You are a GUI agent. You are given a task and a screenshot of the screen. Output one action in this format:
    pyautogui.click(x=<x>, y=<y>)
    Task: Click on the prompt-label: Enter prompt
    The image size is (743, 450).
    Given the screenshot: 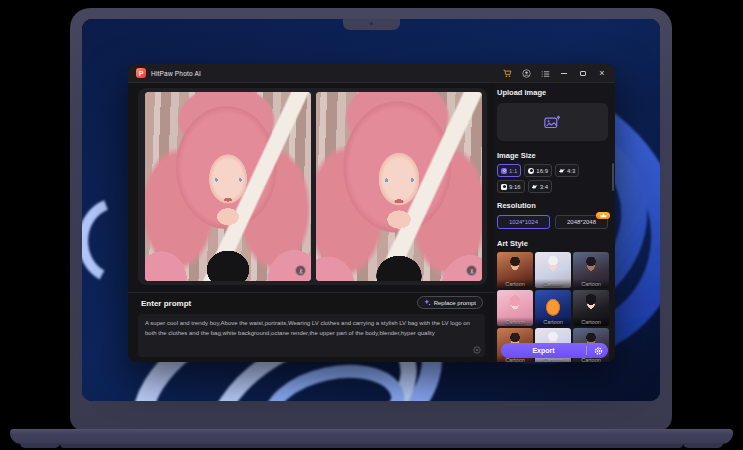 What is the action you would take?
    pyautogui.click(x=166, y=304)
    